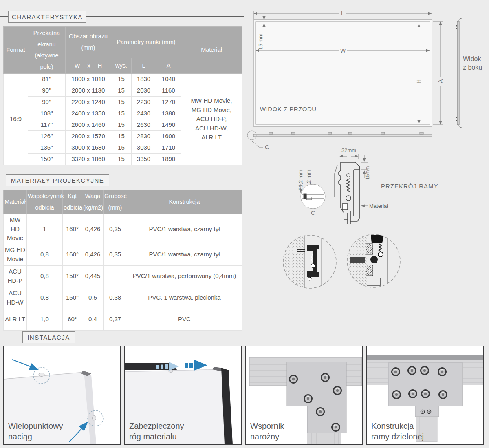 The width and height of the screenshot is (489, 448). Describe the element at coordinates (49, 338) in the screenshot. I see `section-title-text: INSTALACJA` at that location.